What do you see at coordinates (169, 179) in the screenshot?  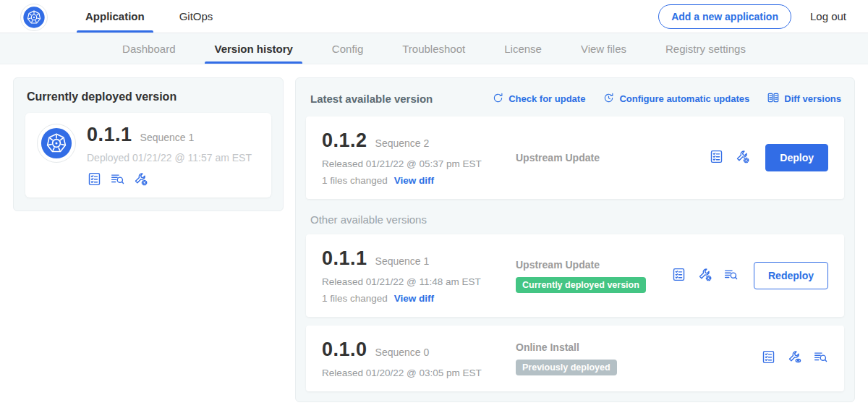 I see `deployed-icon-row` at bounding box center [169, 179].